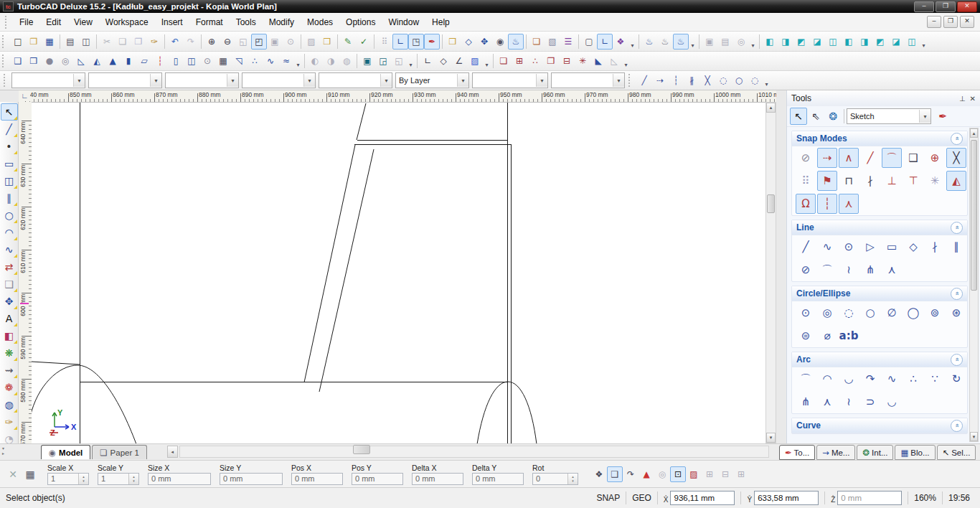 This screenshot has height=508, width=980. Describe the element at coordinates (912, 42) in the screenshot. I see `view-cube-iso-sw-icon: ◫` at that location.